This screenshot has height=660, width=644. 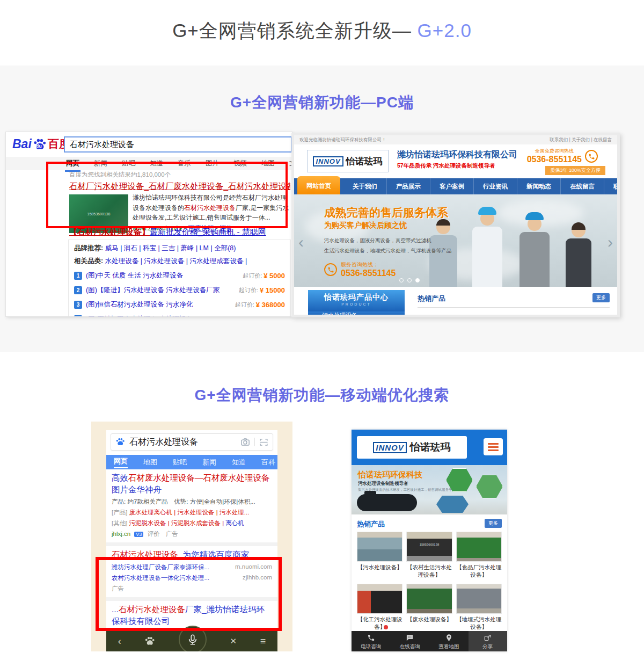 What do you see at coordinates (89, 261) in the screenshot?
I see `category-label: 相关品类:` at bounding box center [89, 261].